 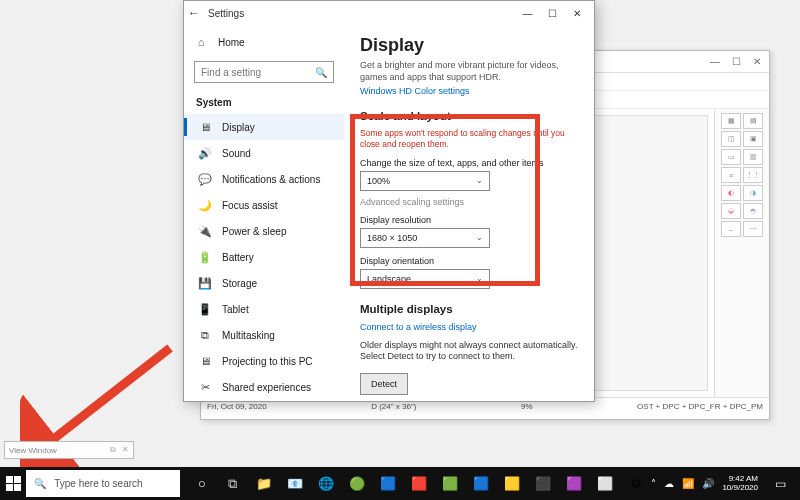 I want to click on maximize-button: ☐, so click(x=552, y=13).